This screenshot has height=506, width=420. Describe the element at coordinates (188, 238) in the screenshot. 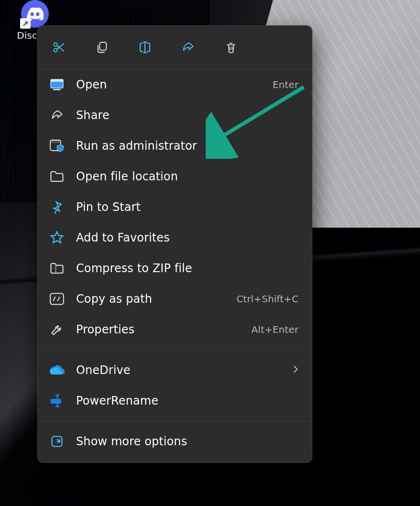

I see `menu-item-label: Add to Favorites` at that location.